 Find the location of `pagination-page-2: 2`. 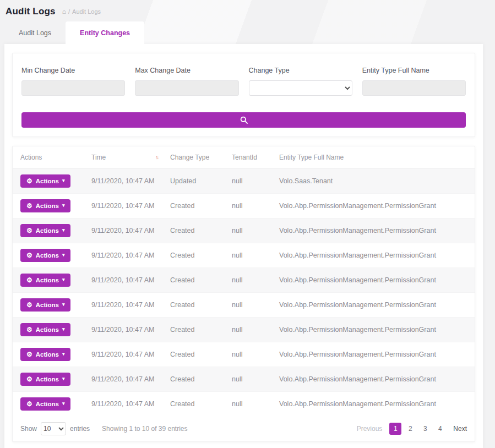

pagination-page-2: 2 is located at coordinates (410, 429).